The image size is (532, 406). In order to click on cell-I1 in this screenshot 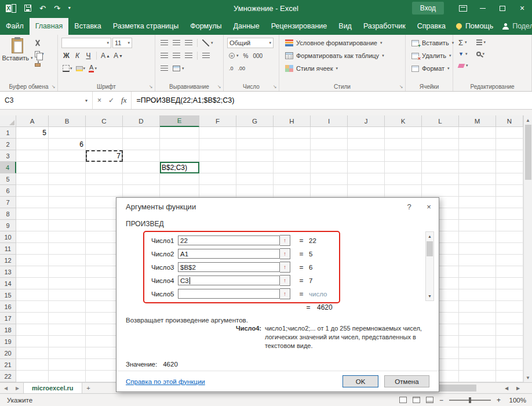, I will do `click(329, 133)`.